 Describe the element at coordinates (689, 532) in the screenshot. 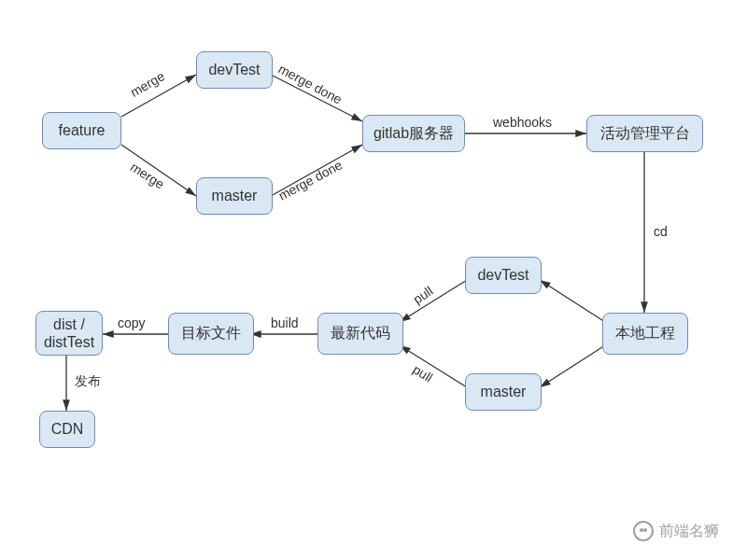

I see `watermark-text: 前端名狮` at that location.